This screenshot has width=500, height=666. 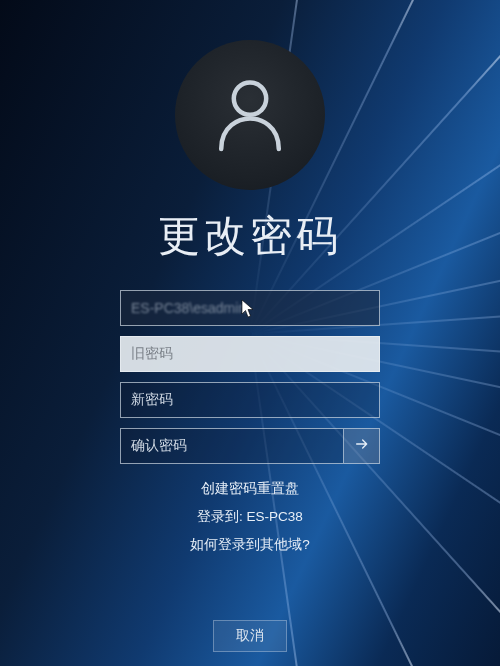 What do you see at coordinates (159, 446) in the screenshot?
I see `confirm-password-placeholder: 确认密码` at bounding box center [159, 446].